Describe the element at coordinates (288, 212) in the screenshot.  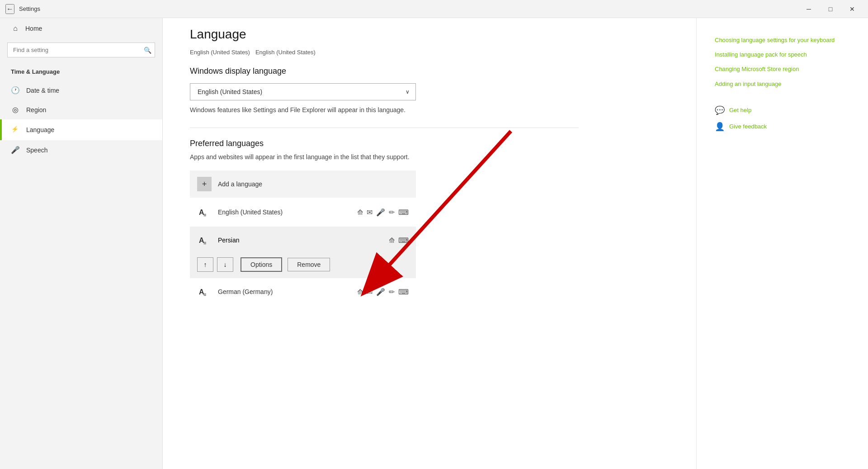
I see `lang-name-english: English (United States)` at that location.